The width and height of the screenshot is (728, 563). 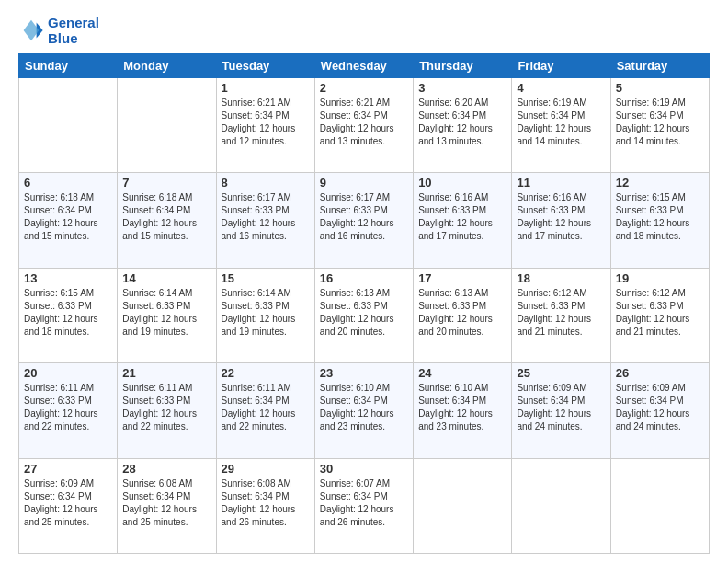 What do you see at coordinates (266, 88) in the screenshot?
I see `day-number: 1` at bounding box center [266, 88].